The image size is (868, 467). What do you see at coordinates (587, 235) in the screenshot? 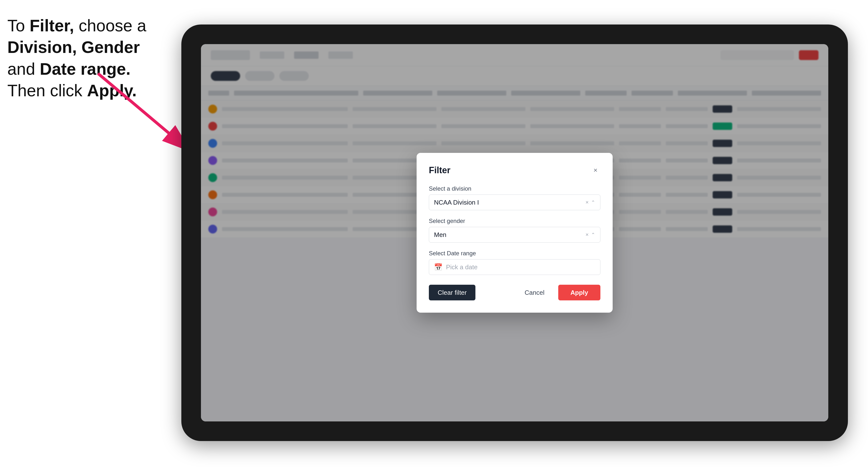
I see `gender-clear-icon: ×` at bounding box center [587, 235].